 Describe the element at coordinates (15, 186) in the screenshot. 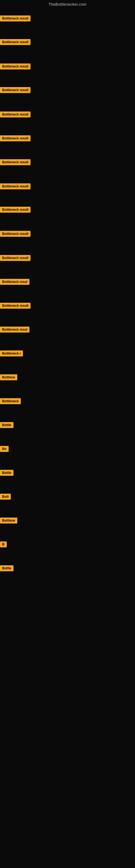

I see `bottleneck-badge-7: Bottleneck result` at that location.